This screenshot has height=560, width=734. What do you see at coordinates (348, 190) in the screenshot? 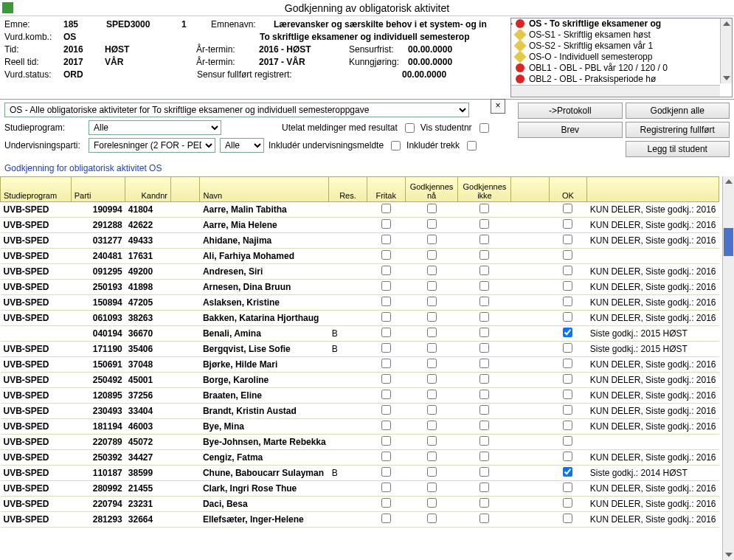
I see `col-res: Res.` at bounding box center [348, 190].